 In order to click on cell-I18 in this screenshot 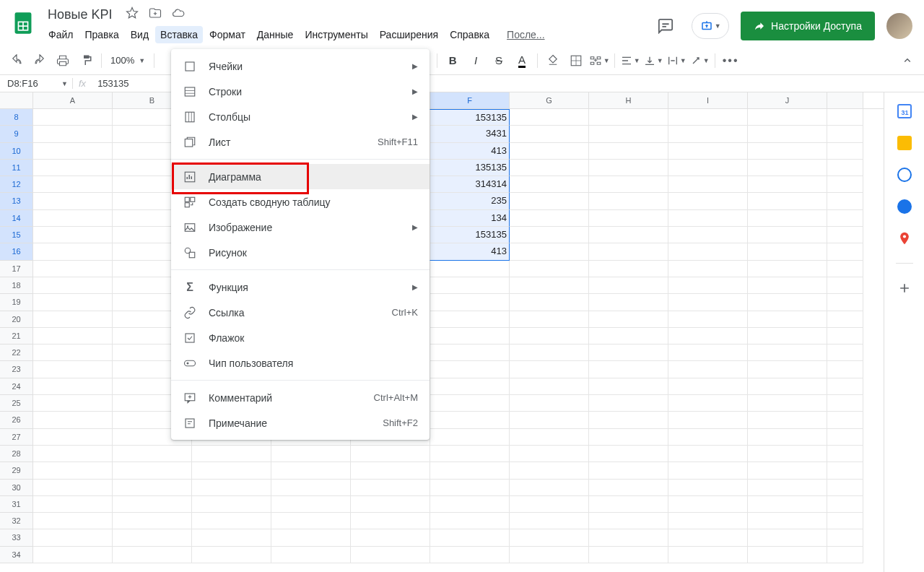, I will do `click(708, 286)`.